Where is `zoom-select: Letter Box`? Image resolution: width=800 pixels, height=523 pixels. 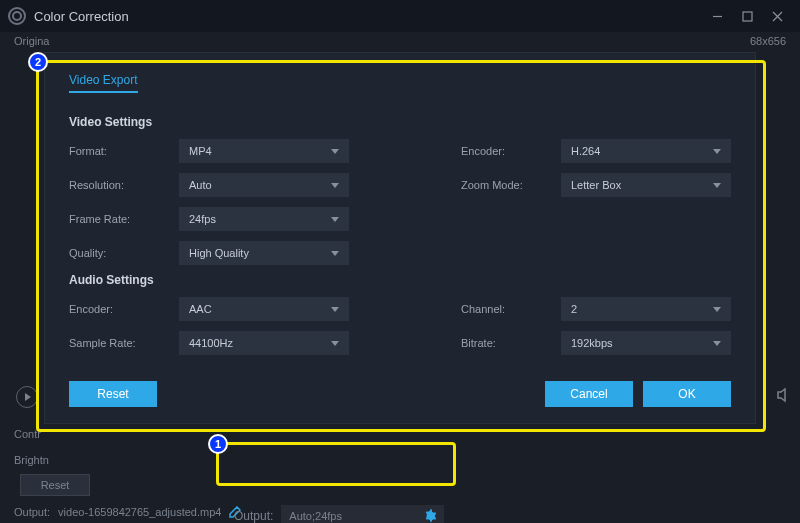 zoom-select: Letter Box is located at coordinates (646, 185).